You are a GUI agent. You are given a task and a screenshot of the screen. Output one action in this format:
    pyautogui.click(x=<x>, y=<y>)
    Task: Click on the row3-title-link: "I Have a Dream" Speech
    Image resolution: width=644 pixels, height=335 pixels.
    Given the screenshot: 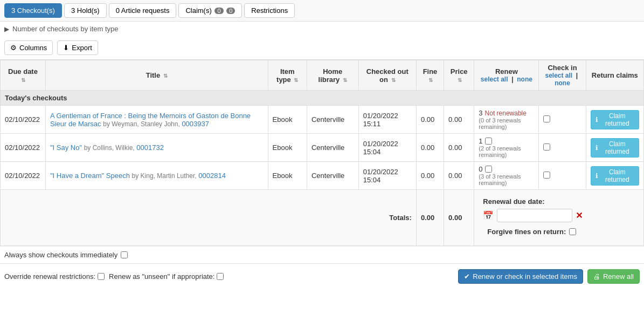 What is the action you would take?
    pyautogui.click(x=90, y=176)
    